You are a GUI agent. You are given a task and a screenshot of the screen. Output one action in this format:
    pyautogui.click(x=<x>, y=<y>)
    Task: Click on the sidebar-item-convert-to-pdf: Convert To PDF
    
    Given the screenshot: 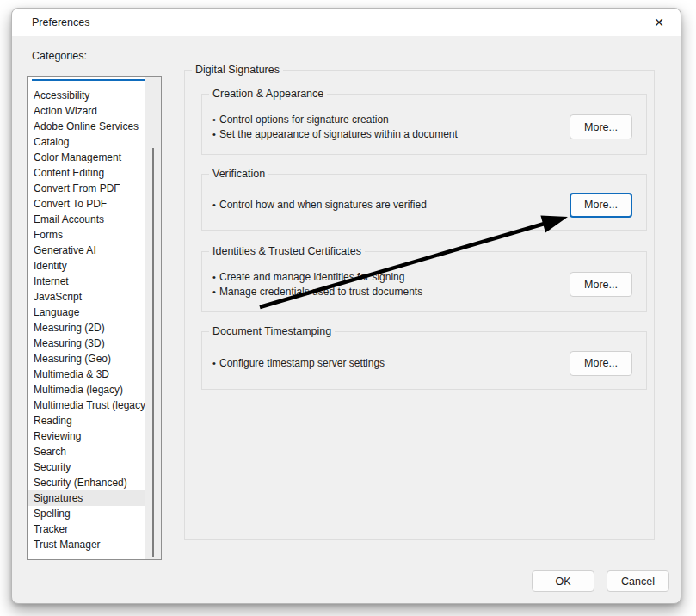 What is the action you would take?
    pyautogui.click(x=86, y=204)
    